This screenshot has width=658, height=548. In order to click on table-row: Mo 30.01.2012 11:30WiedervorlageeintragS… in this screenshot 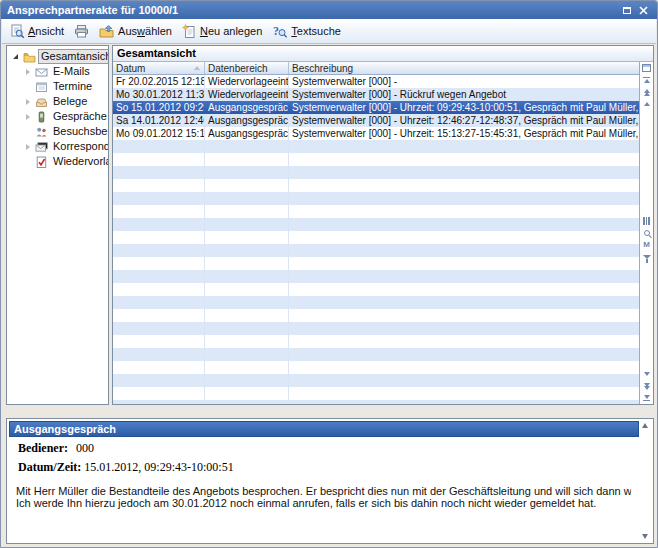, I will do `click(376, 94)`.